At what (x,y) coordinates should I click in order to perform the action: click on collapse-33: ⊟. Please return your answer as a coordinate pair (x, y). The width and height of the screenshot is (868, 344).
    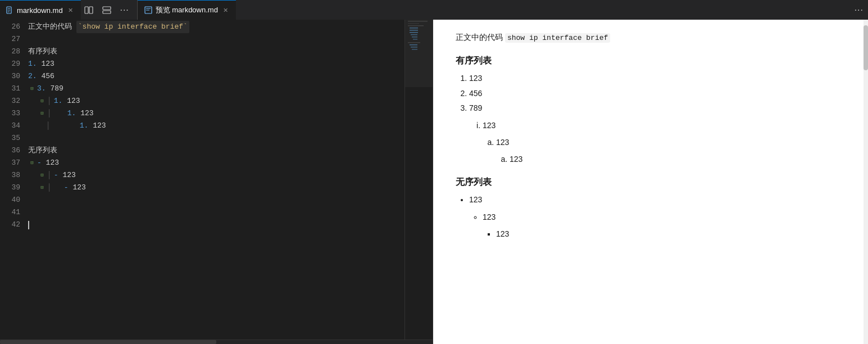
    Looking at the image, I should click on (42, 114).